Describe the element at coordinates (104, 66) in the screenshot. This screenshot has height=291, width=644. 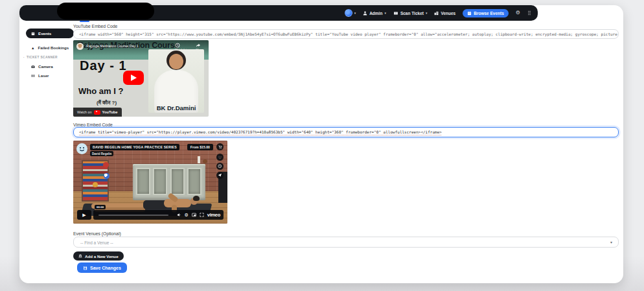
I see `thumbnail-day-text: Day - 1` at that location.